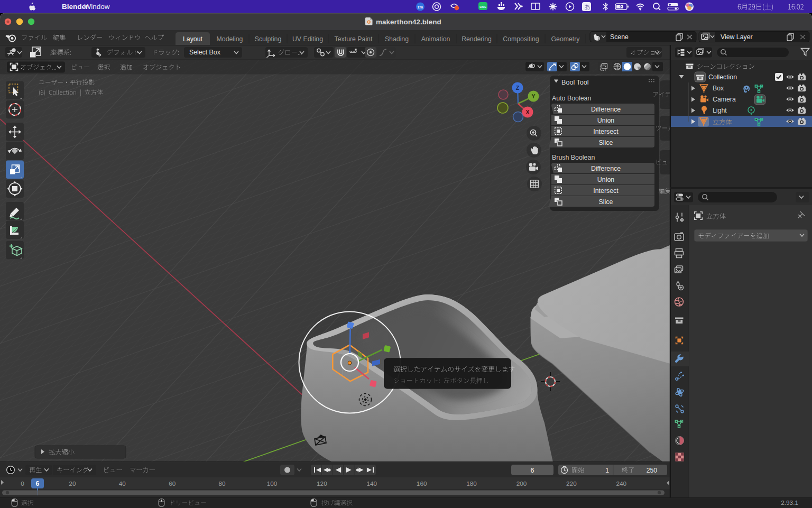 This screenshot has height=508, width=812. Describe the element at coordinates (308, 39) in the screenshot. I see `svg-text: UV Editing` at that location.